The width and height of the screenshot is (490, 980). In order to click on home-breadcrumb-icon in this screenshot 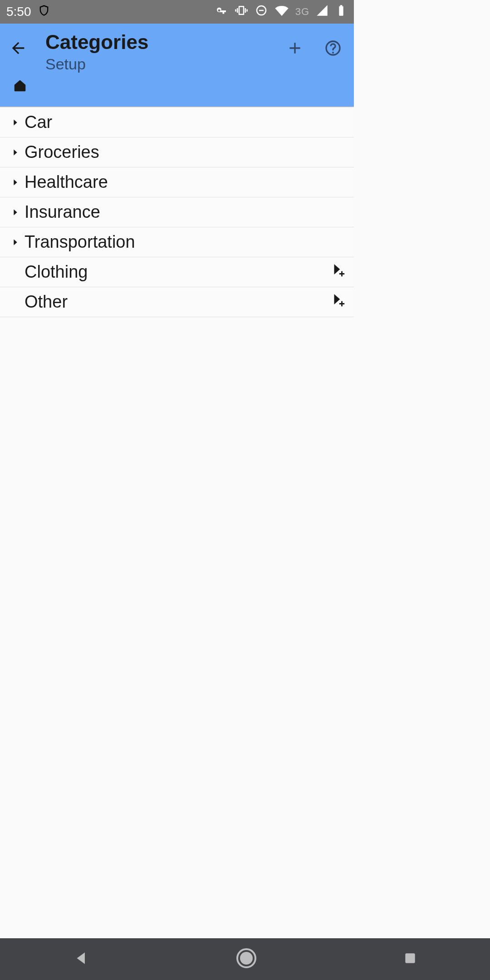, I will do `click(20, 91)`.